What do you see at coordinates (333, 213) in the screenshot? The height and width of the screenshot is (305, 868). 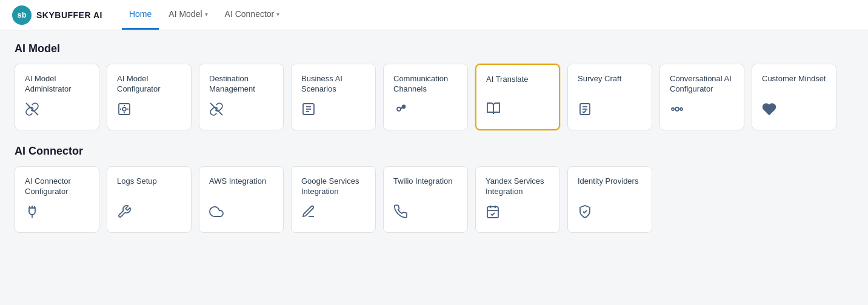 I see `pencil-icon` at bounding box center [333, 213].